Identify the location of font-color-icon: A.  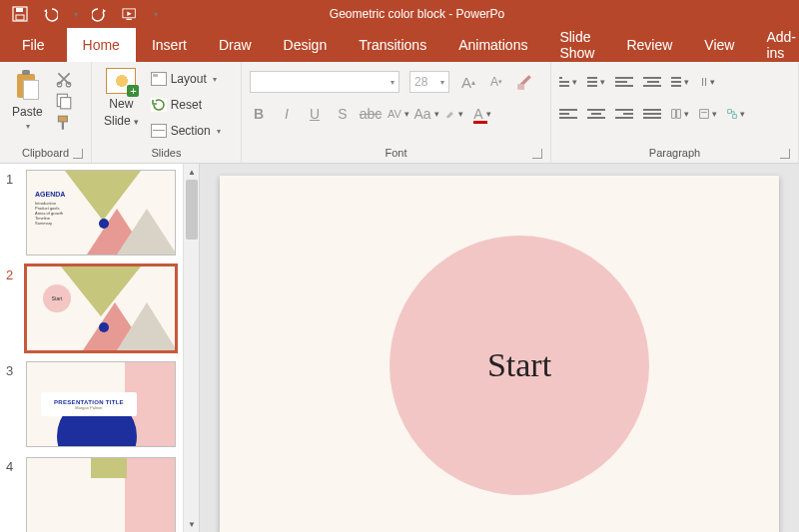
(482, 114).